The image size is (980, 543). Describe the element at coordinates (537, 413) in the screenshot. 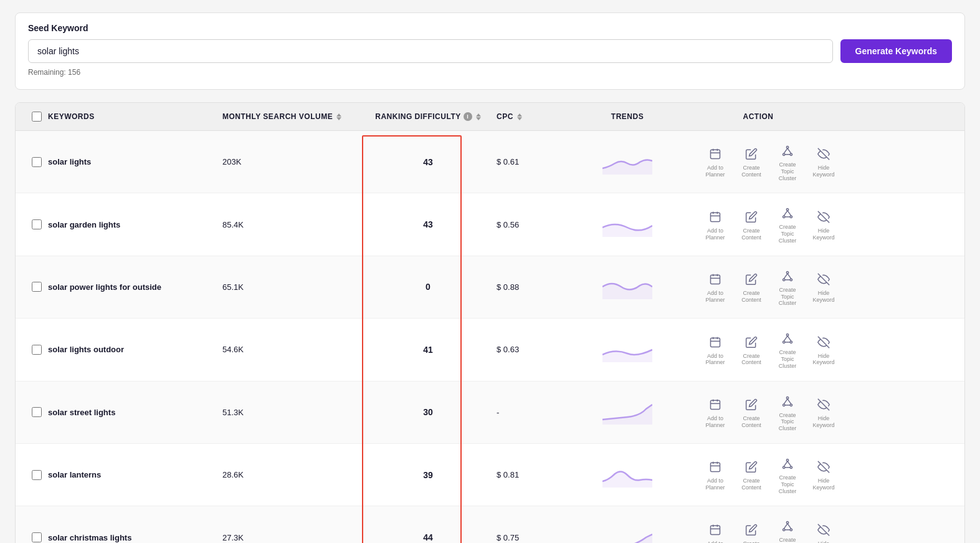

I see `cpc-cell: -` at that location.